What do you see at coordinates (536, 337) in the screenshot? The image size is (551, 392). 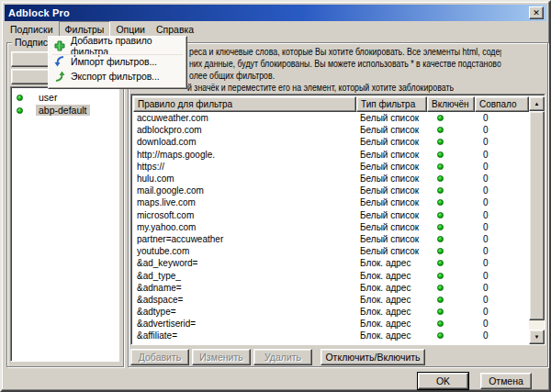 I see `scroll-down-button: ▼` at bounding box center [536, 337].